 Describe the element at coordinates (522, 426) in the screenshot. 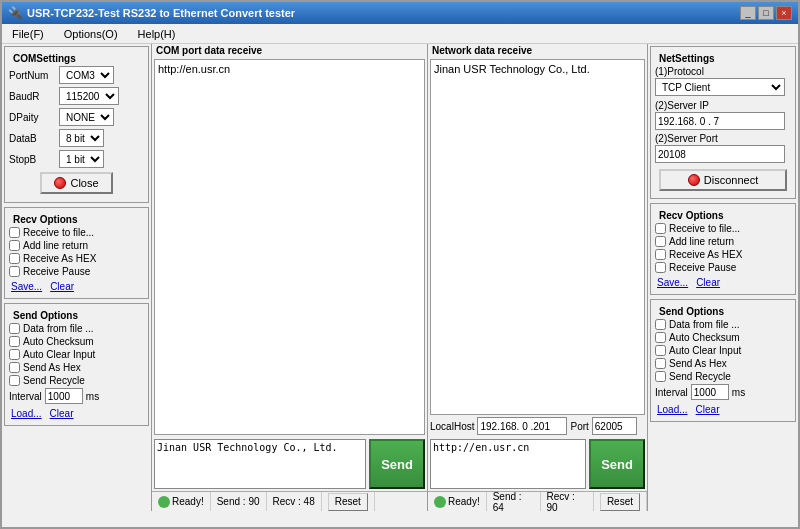

I see `localhost-input` at that location.